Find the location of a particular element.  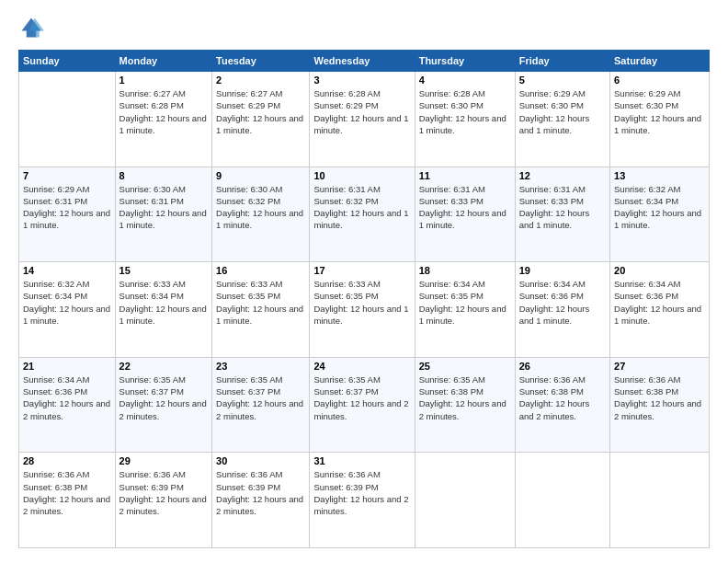

header-cell-monday: Monday is located at coordinates (164, 61).